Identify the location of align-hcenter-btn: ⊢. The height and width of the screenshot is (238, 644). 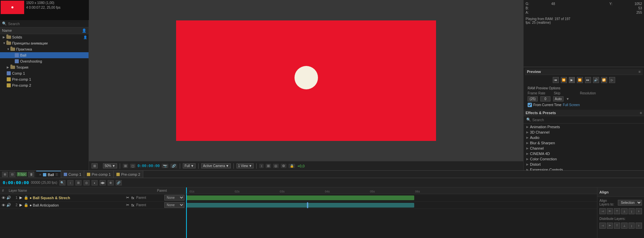
(610, 211).